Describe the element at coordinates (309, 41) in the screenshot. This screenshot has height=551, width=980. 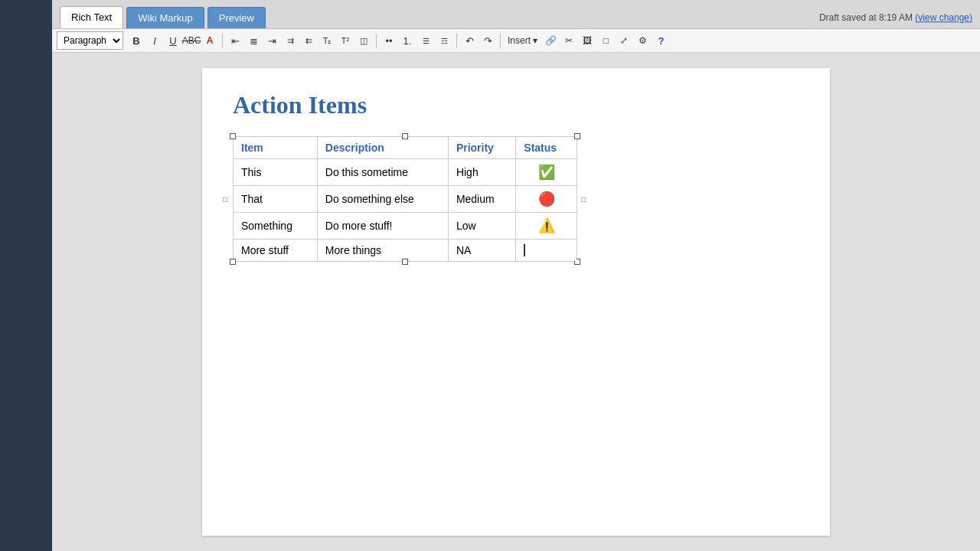
I see `outdent-button: ⇇` at that location.